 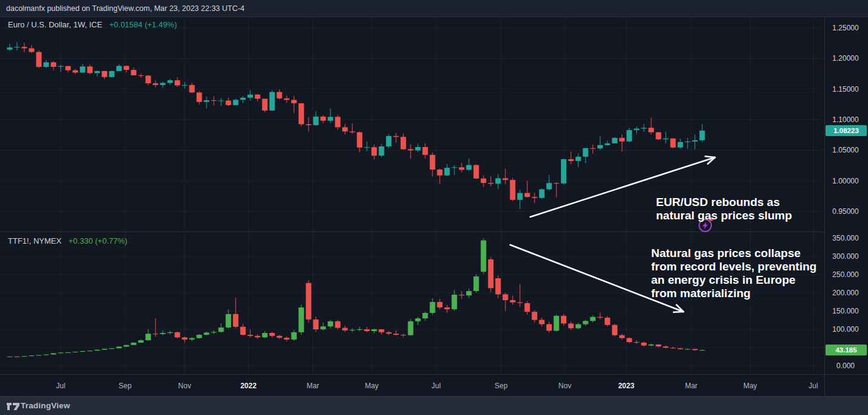 I want to click on price-axis-label: 150.000, so click(x=846, y=311).